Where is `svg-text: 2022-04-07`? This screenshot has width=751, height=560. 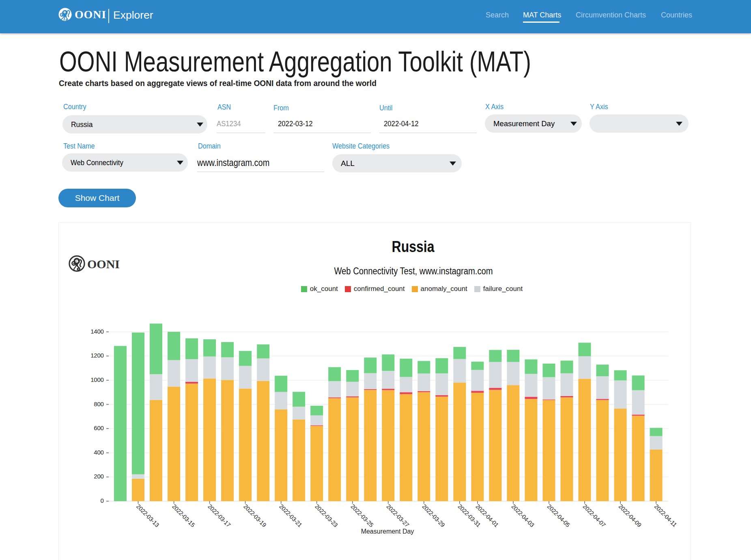
svg-text: 2022-04-07 is located at coordinates (594, 516).